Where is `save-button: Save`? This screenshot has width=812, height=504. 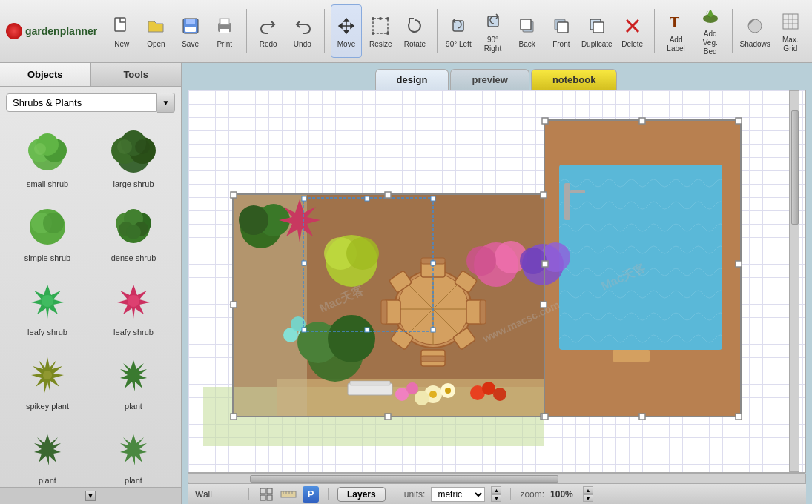
save-button: Save is located at coordinates (191, 31).